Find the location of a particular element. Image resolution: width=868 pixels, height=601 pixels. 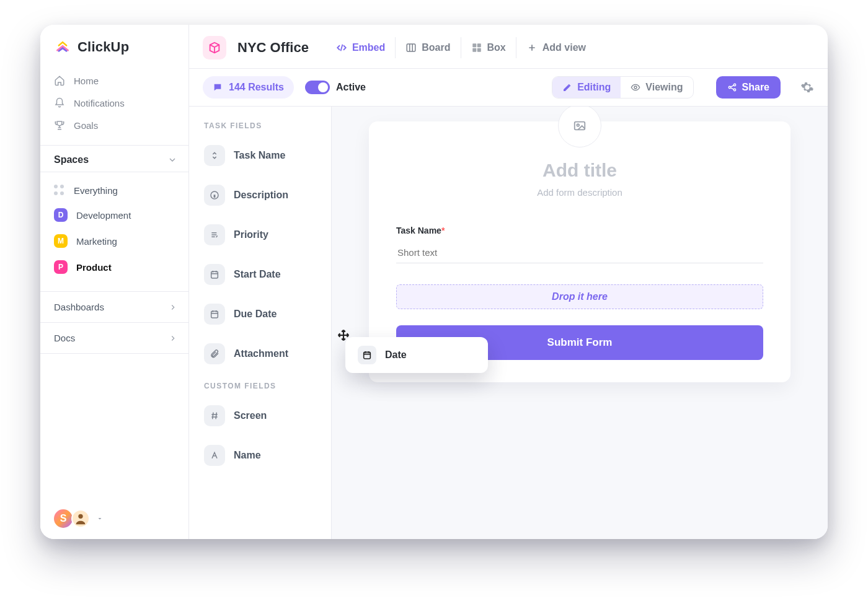

field-attachment: Attachment is located at coordinates (262, 354).